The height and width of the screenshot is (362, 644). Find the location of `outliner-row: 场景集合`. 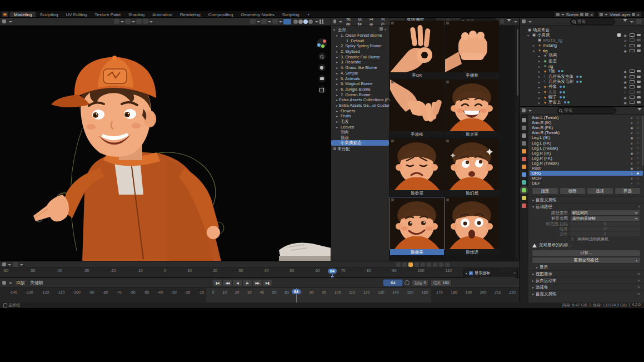

outliner-row: 场景集合 is located at coordinates (582, 30).